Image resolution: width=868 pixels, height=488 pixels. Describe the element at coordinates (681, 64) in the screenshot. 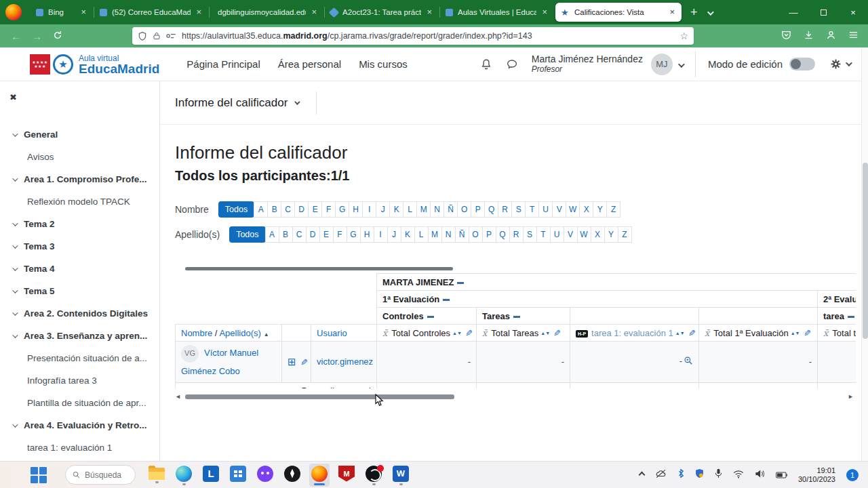

I see `user-menu-chevron-icon` at that location.